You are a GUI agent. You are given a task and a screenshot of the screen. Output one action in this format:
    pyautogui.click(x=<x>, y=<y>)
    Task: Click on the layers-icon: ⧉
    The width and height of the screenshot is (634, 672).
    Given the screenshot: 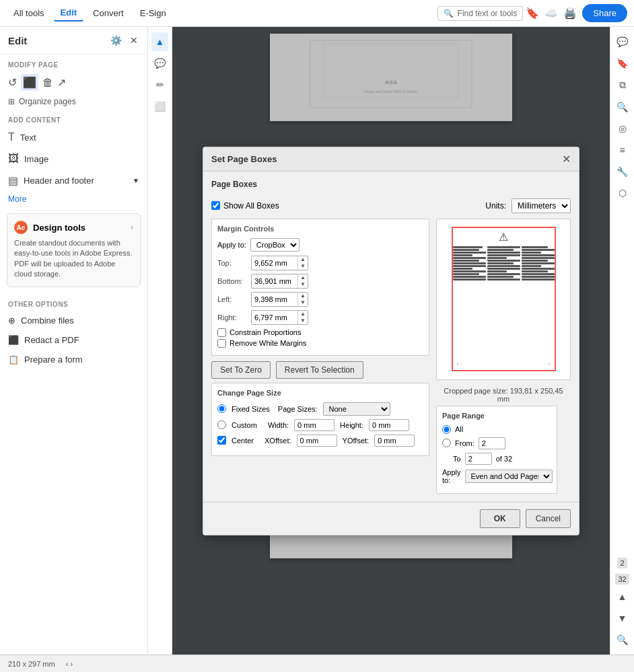 What is the action you would take?
    pyautogui.click(x=623, y=85)
    